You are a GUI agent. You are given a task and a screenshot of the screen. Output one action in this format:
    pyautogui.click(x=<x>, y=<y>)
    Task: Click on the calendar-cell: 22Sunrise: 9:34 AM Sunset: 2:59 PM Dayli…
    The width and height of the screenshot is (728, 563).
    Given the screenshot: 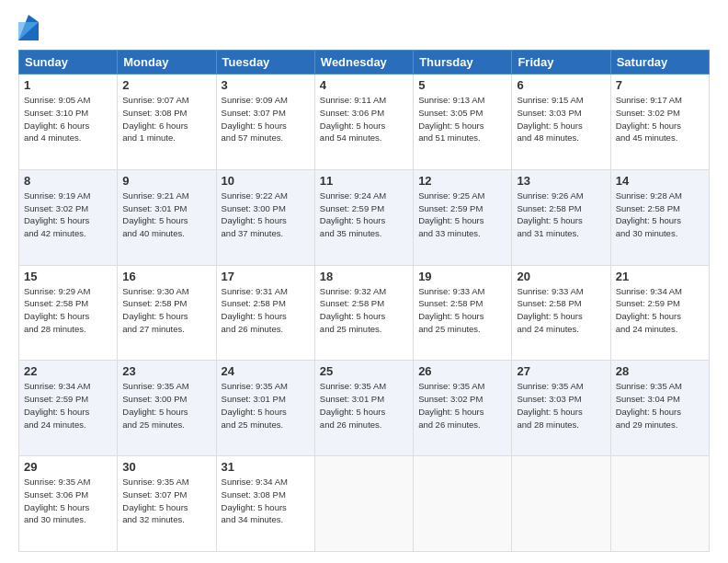 What is the action you would take?
    pyautogui.click(x=68, y=408)
    